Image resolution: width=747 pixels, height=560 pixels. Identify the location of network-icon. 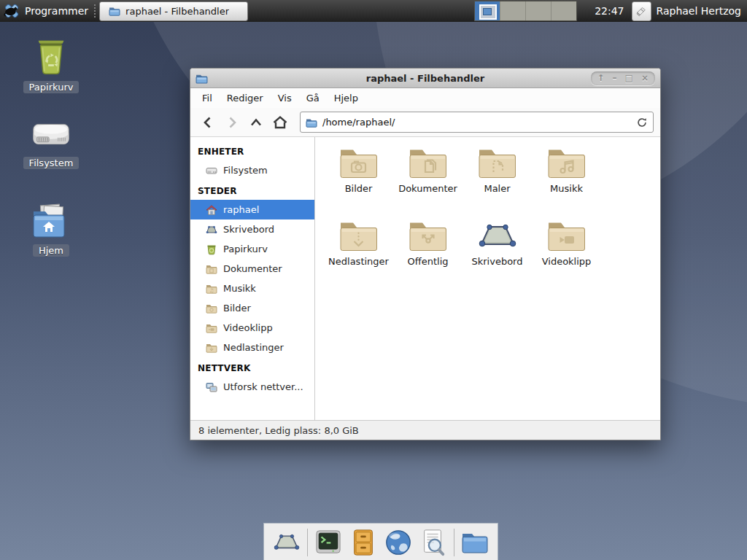
(212, 387).